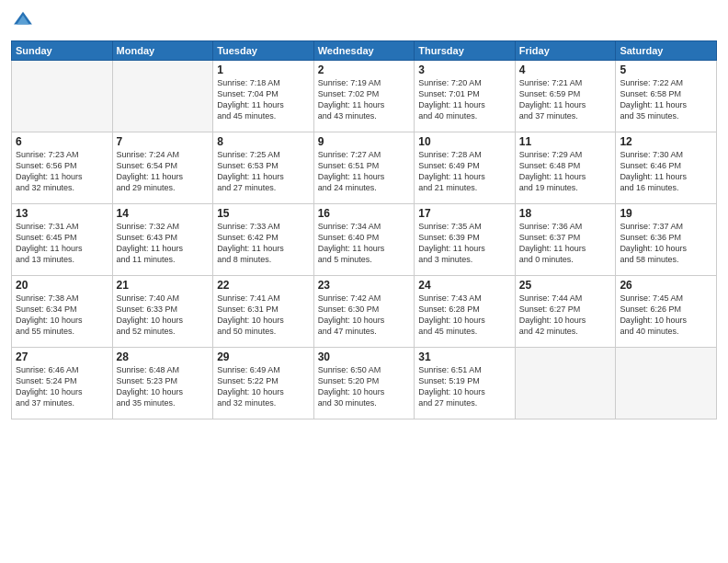 The image size is (728, 563). Describe the element at coordinates (465, 240) in the screenshot. I see `calendar-cell: 17Sunrise: 7:35 AM Sunset: 6:39 PM Dayli…` at that location.